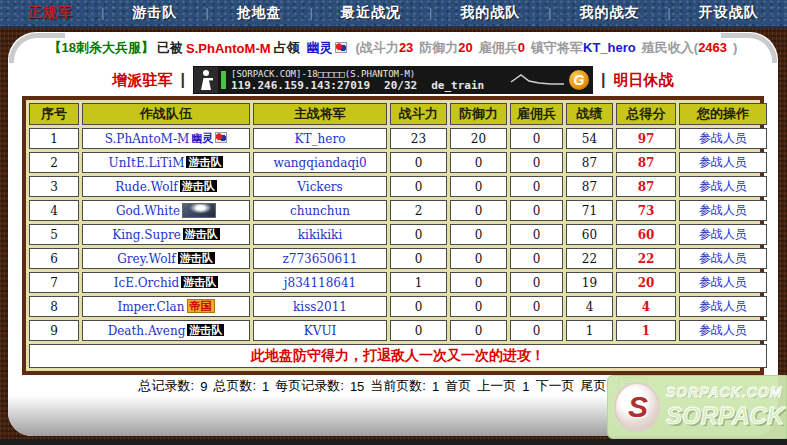 The width and height of the screenshot is (787, 445). What do you see at coordinates (166, 210) in the screenshot?
I see `team-cell: God.White` at bounding box center [166, 210].